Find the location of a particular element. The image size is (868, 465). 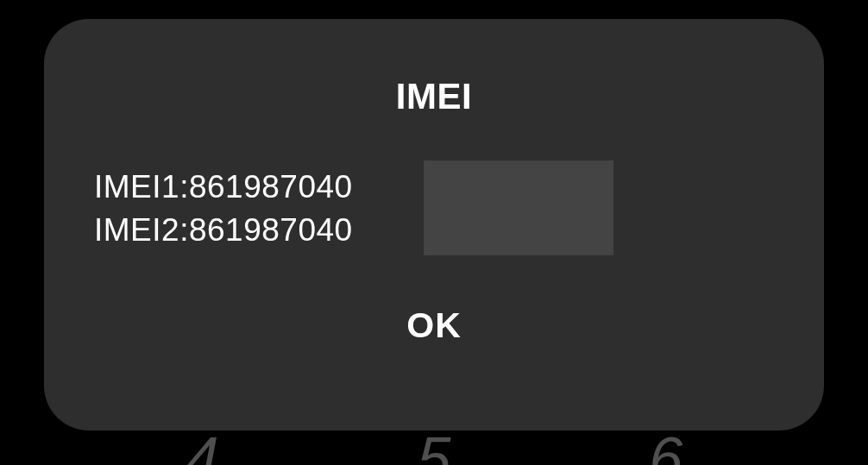

redaction-overlay is located at coordinates (519, 208).